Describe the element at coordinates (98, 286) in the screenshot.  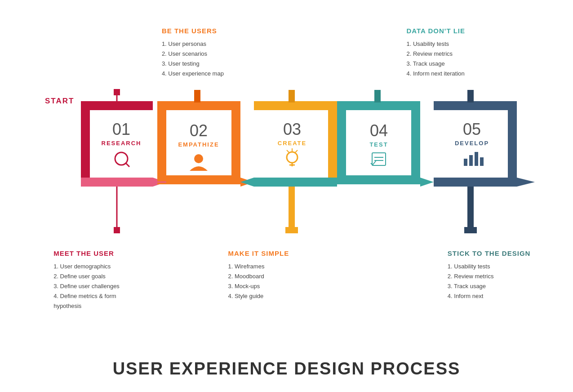
I see `list-item: 3. Define user challenges` at that location.